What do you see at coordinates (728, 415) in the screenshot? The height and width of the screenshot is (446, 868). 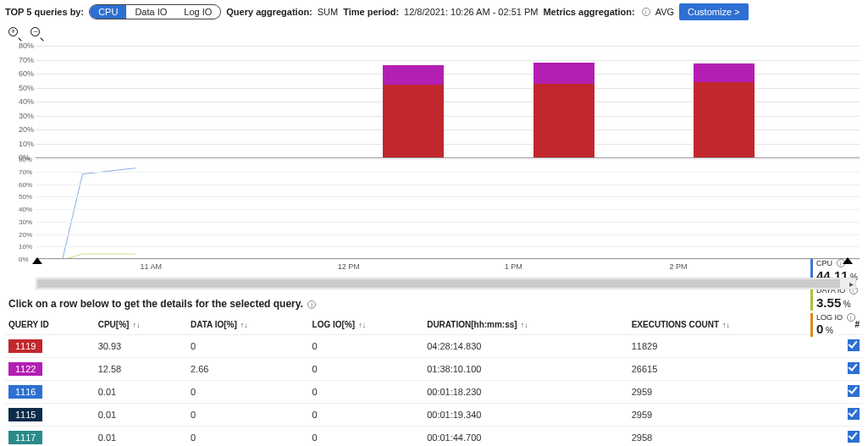 I see `cell-executions: 2959` at bounding box center [728, 415].